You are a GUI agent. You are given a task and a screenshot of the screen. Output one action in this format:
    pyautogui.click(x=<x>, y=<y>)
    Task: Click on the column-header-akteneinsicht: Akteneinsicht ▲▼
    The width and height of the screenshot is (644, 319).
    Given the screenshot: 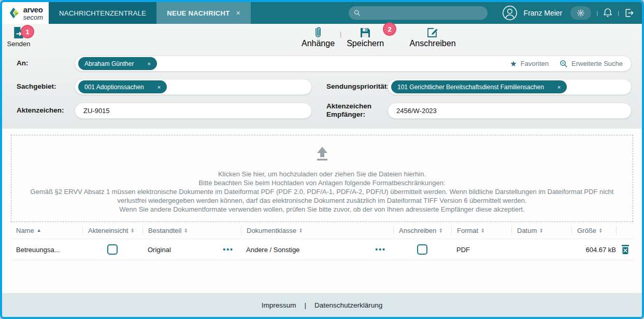 What is the action you would take?
    pyautogui.click(x=112, y=230)
    